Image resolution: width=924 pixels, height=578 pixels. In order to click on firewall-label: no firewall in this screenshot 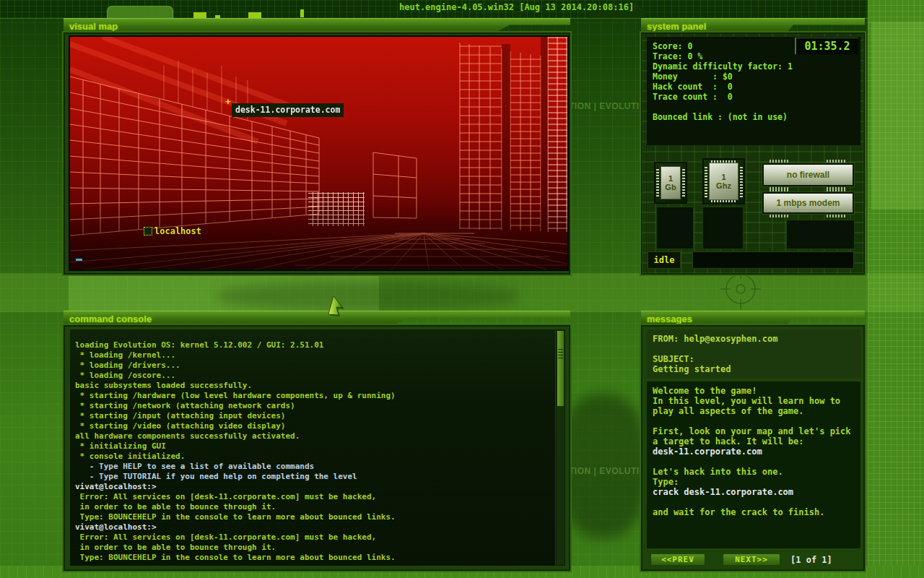, I will do `click(808, 175)`.